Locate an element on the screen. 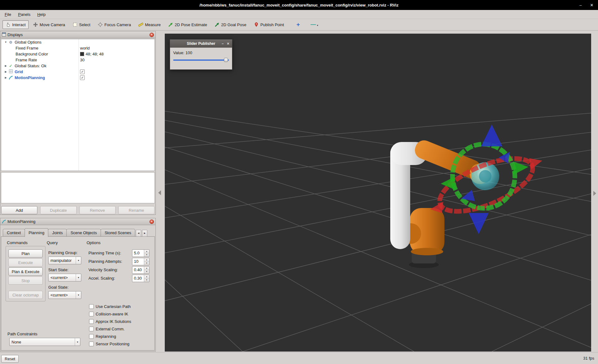  slider-value-label: Value: 100 is located at coordinates (201, 52).